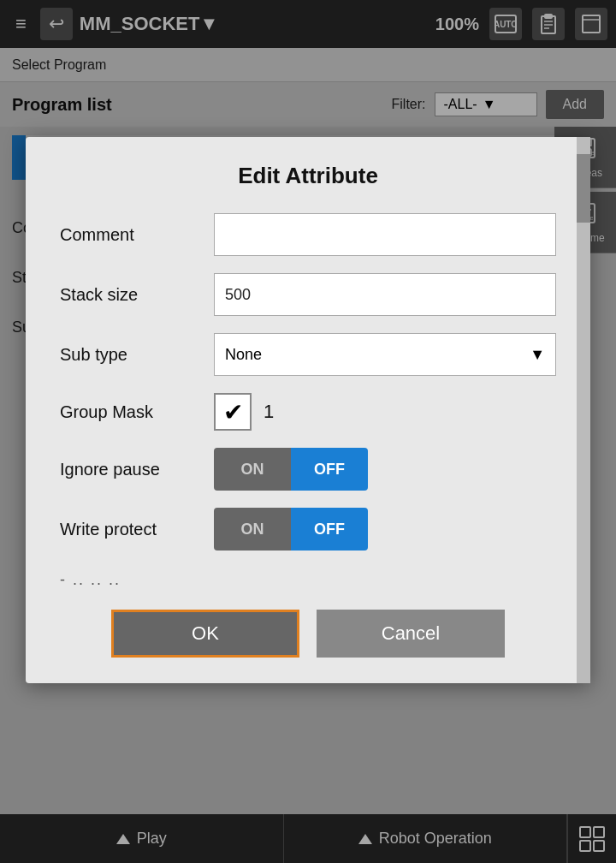 Image resolution: width=616 pixels, height=863 pixels. I want to click on groupmask-row: Group Mask ✔ 1, so click(308, 412).